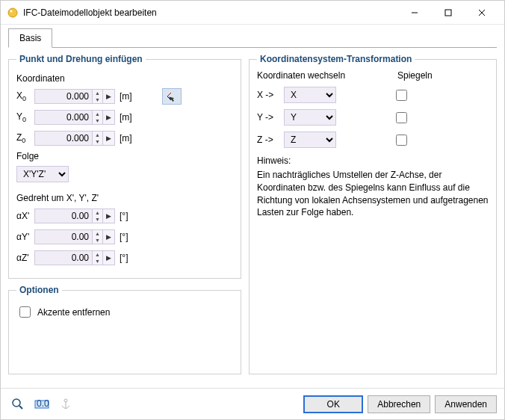  I want to click on cs-transform-legend: Koordinatensystem-Transformation, so click(336, 59).